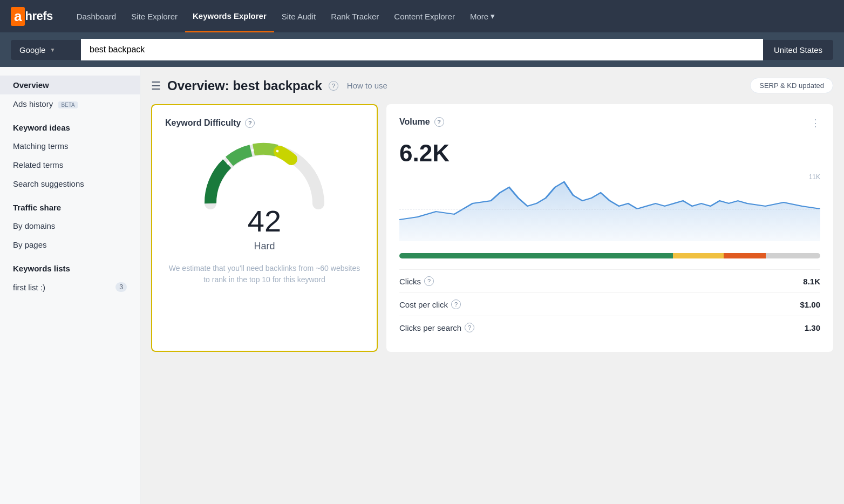  What do you see at coordinates (46, 50) in the screenshot?
I see `search-engine-select: Google ▼` at bounding box center [46, 50].